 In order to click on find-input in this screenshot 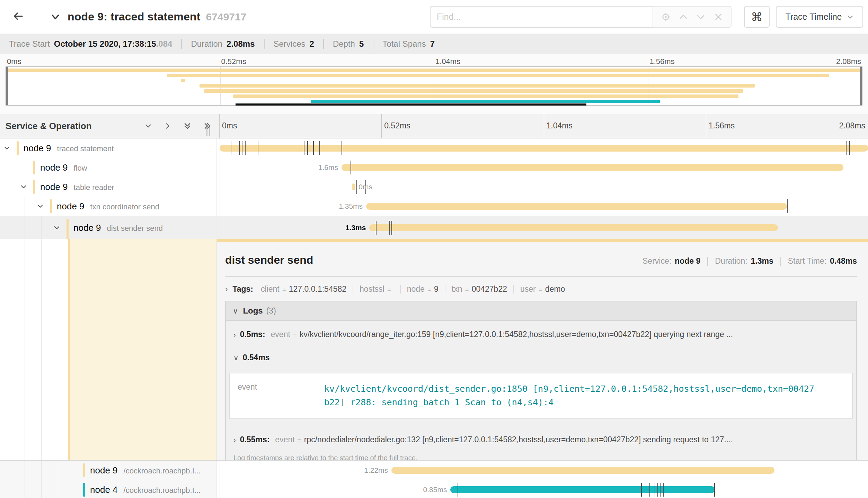, I will do `click(542, 17)`.